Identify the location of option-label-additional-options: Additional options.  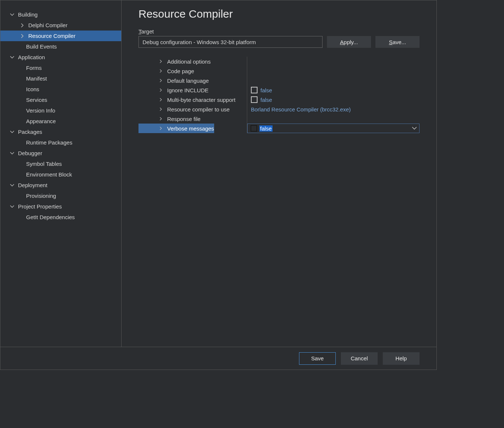
(174, 61).